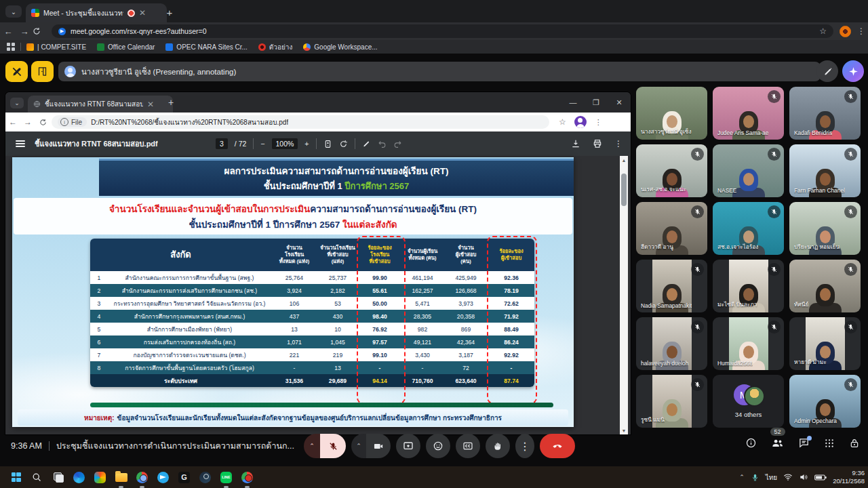 The width and height of the screenshot is (868, 488). Describe the element at coordinates (671, 171) in the screenshot. I see `participant-tile: นเรศ-สช.อ.จะแนะ` at that location.